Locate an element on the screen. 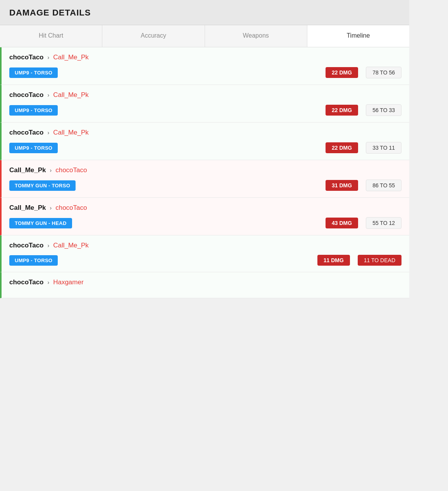 The height and width of the screenshot is (491, 448). item-details: TOMMY GUN - TORSO 31 DMG 86 TO 55 is located at coordinates (205, 185).